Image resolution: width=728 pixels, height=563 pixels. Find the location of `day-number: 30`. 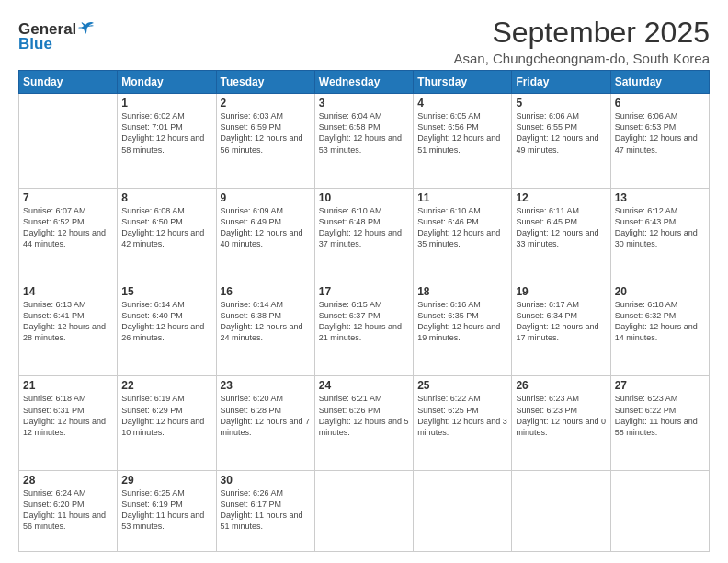

day-number: 30 is located at coordinates (266, 480).